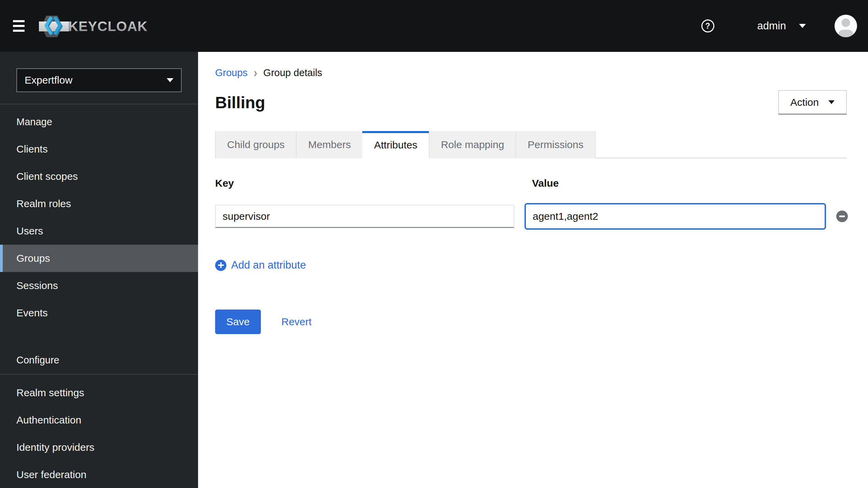 This screenshot has width=868, height=488. I want to click on avatar-head-icon, so click(846, 23).